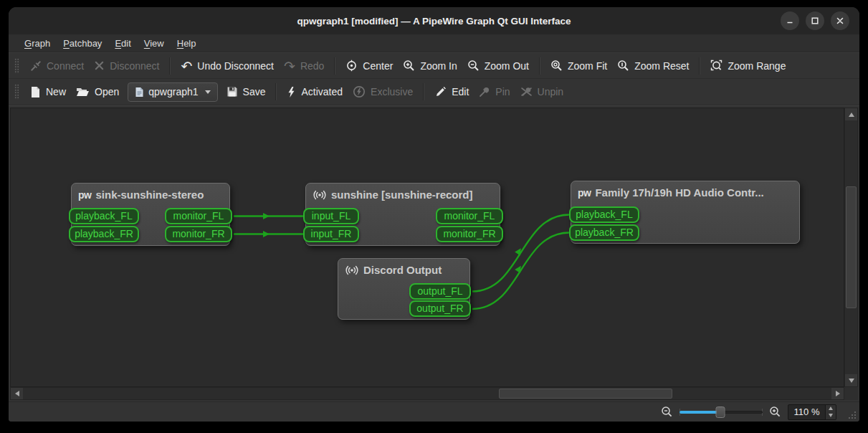  I want to click on exclusive-button: Exclusive, so click(383, 92).